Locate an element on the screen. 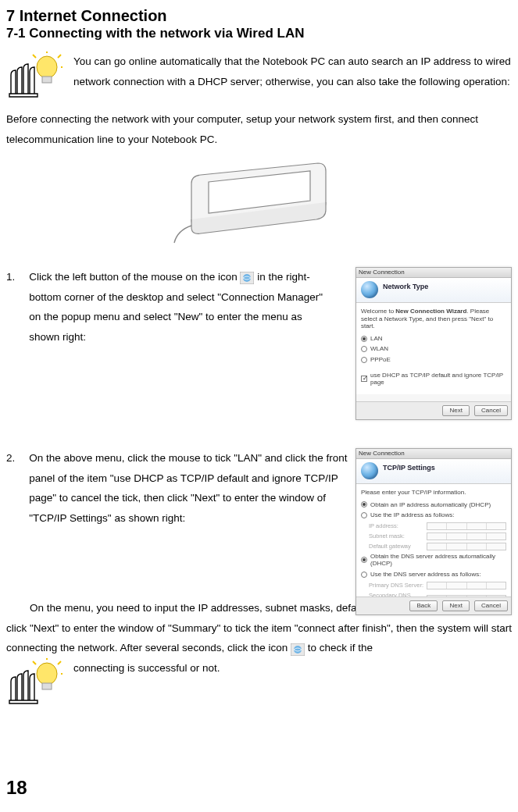 This screenshot has width=518, height=812. tip-text: connecting is successful or not. is located at coordinates (147, 668).